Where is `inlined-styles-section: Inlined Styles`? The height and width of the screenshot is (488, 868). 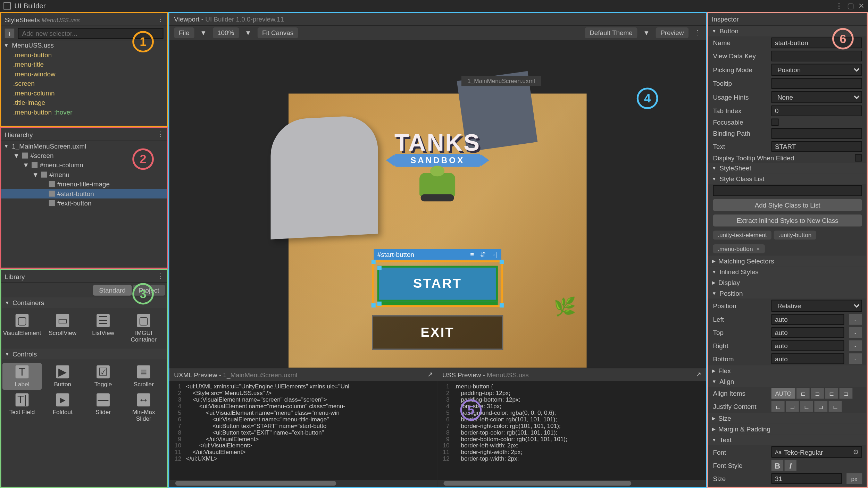
inlined-styles-section: Inlined Styles is located at coordinates (787, 271).